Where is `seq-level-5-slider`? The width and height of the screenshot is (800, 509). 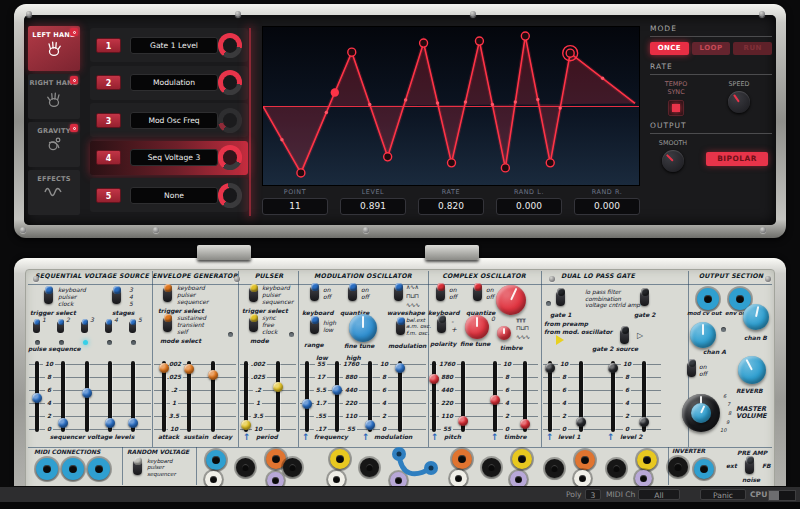
seq-level-5-slider is located at coordinates (133, 423).